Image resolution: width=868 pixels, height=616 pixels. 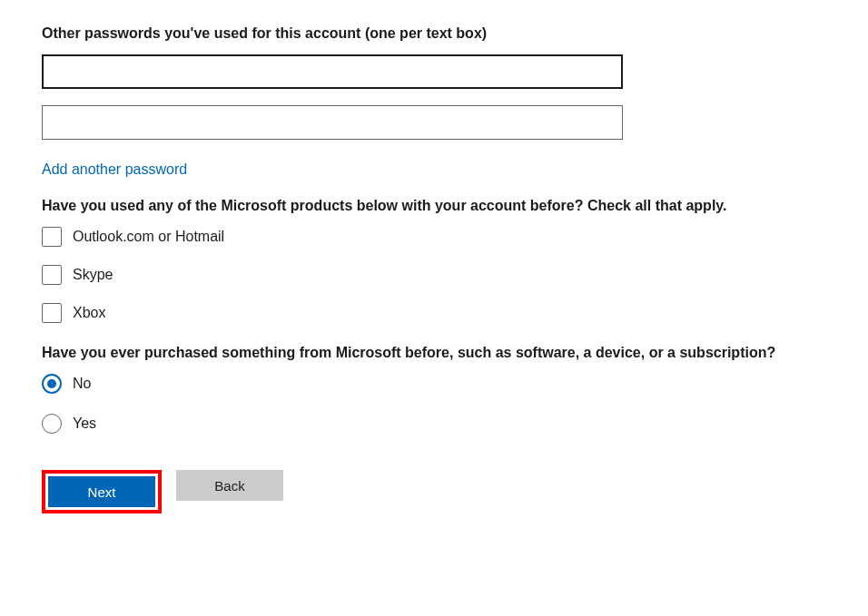 I want to click on checkbox-xbox, so click(x=52, y=313).